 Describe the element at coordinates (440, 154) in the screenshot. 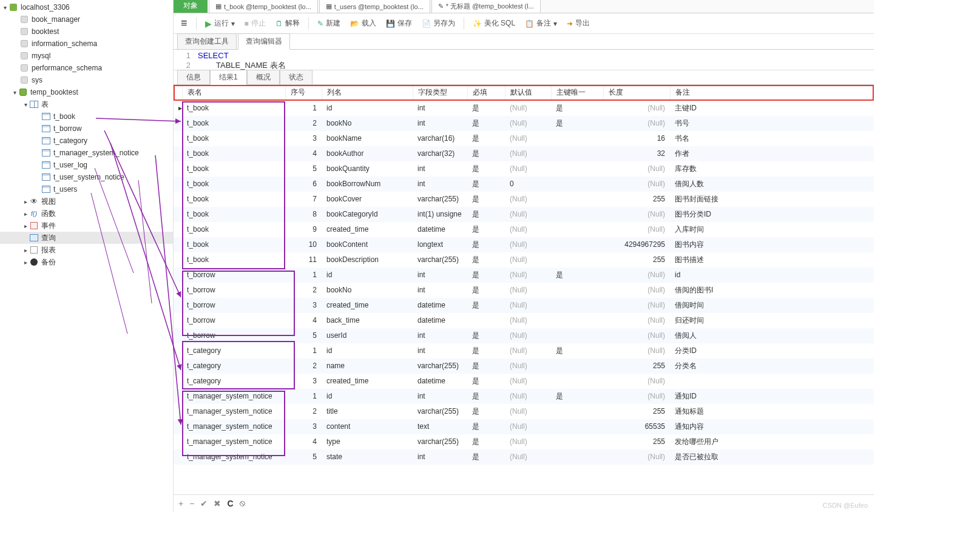

I see `cell-data-type: varchar(32)` at that location.